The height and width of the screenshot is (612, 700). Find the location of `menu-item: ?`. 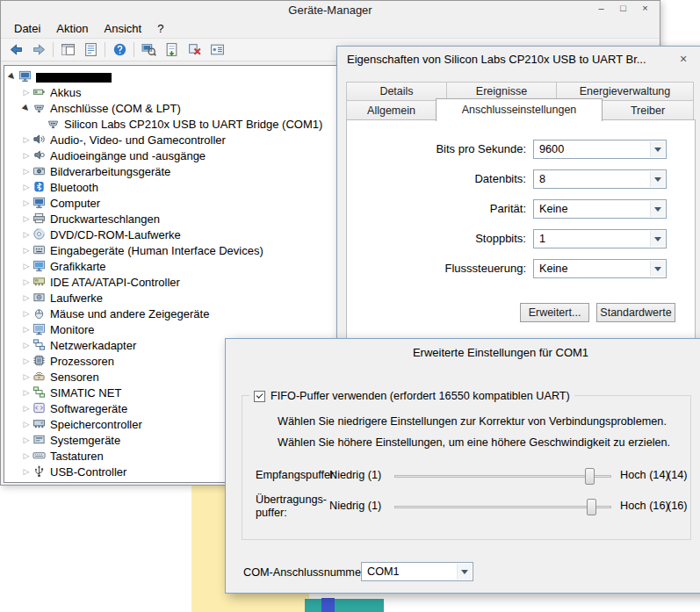

menu-item: ? is located at coordinates (160, 28).